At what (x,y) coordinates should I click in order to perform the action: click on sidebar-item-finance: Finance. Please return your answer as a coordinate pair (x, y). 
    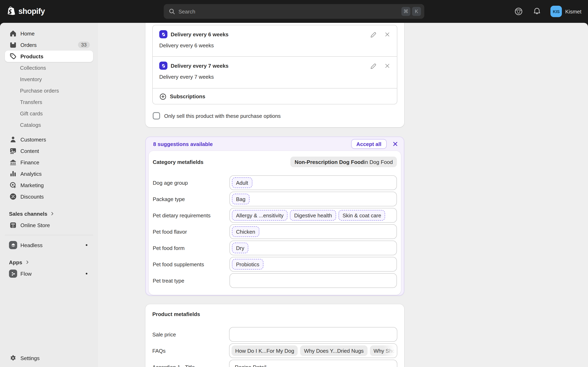
    Looking at the image, I should click on (49, 162).